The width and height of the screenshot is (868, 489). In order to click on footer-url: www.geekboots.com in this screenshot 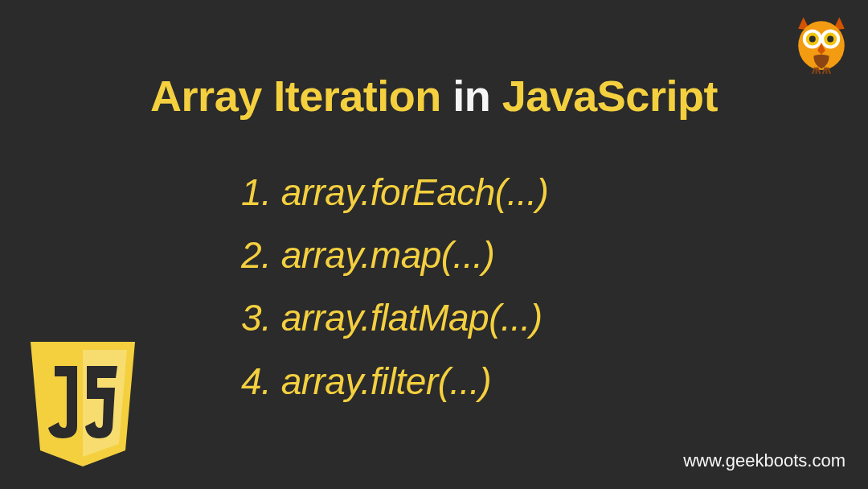, I will do `click(764, 461)`.